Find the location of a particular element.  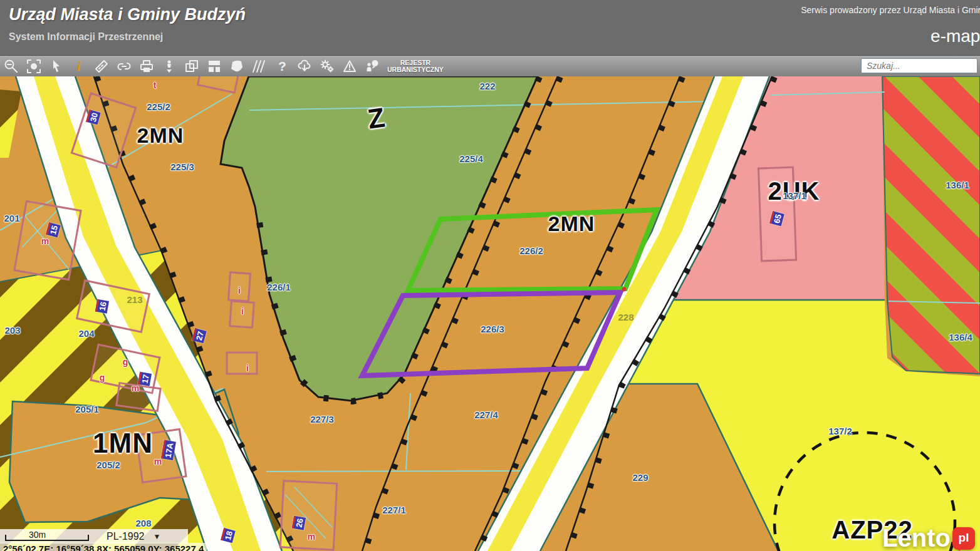

scale-bar: 30m is located at coordinates (47, 537).